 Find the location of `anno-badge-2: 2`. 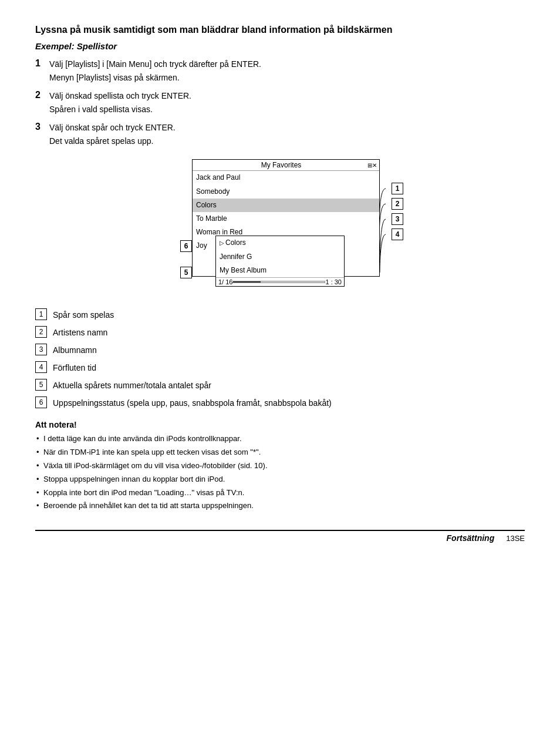

anno-badge-2: 2 is located at coordinates (41, 332).